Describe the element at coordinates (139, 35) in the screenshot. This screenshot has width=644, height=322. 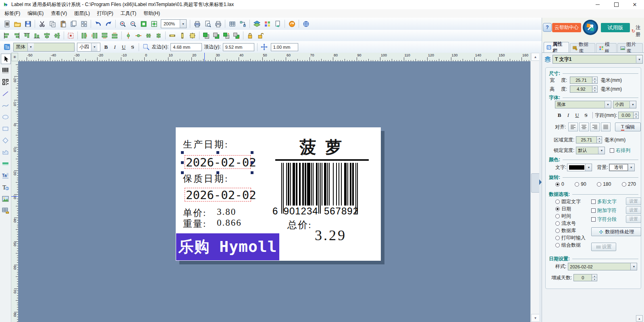
I see `center-page-h-icon` at that location.